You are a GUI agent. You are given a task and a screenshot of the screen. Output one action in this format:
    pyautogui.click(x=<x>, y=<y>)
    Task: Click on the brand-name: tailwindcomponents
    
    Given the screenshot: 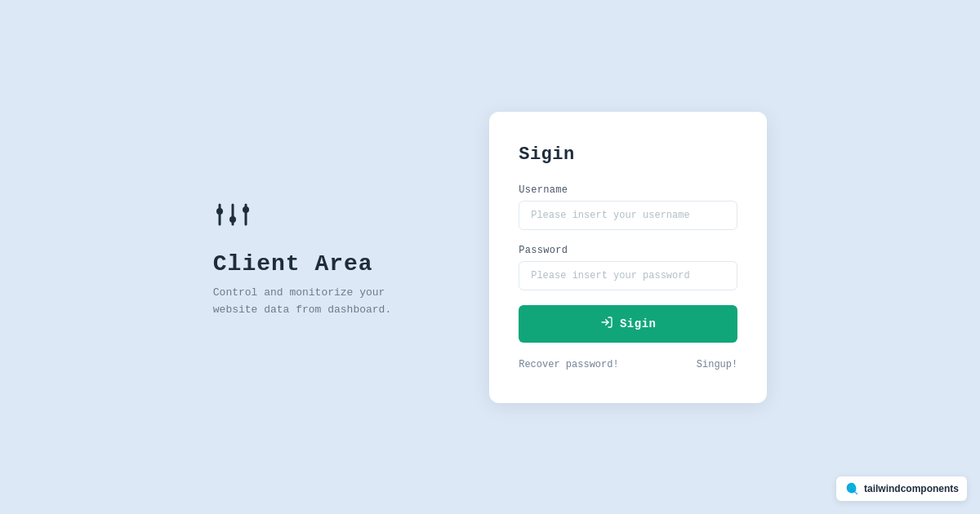 What is the action you would take?
    pyautogui.click(x=911, y=489)
    